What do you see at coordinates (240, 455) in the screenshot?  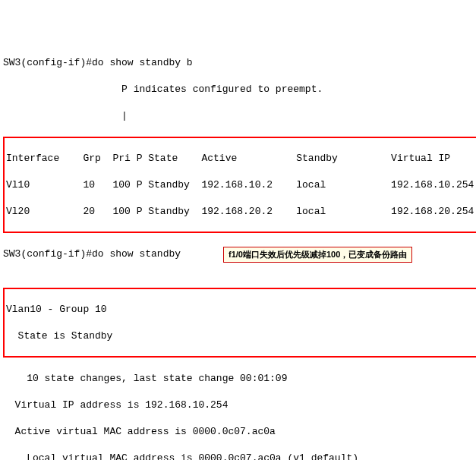 I see `output-line: Local virtual MAC address is 0000.0c07.a…` at bounding box center [240, 455].